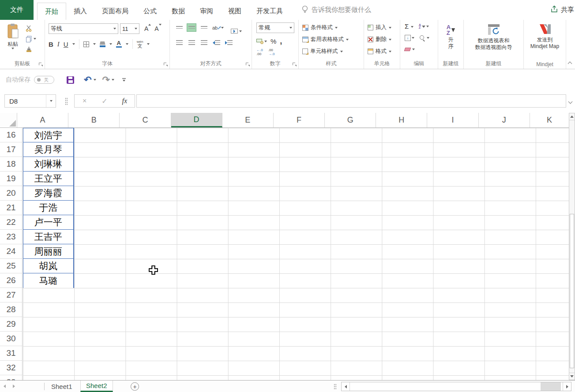 This screenshot has width=575, height=392. I want to click on redo-caret, so click(113, 80).